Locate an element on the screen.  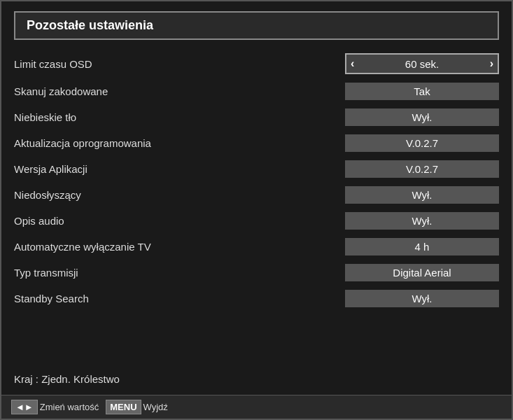
setting-label: Aktualizacja oprogramowania is located at coordinates (179, 143).